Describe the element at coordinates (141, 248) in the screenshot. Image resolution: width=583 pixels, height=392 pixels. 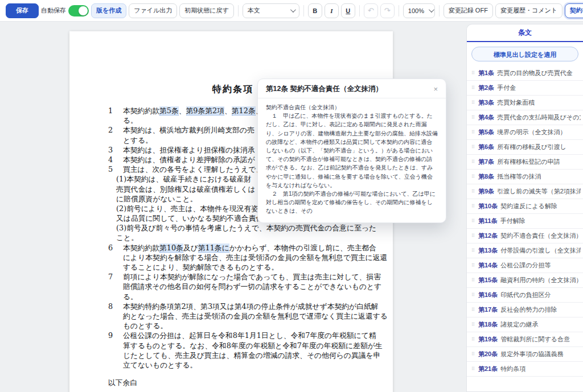
I see `document-text: 本契約約款` at that location.